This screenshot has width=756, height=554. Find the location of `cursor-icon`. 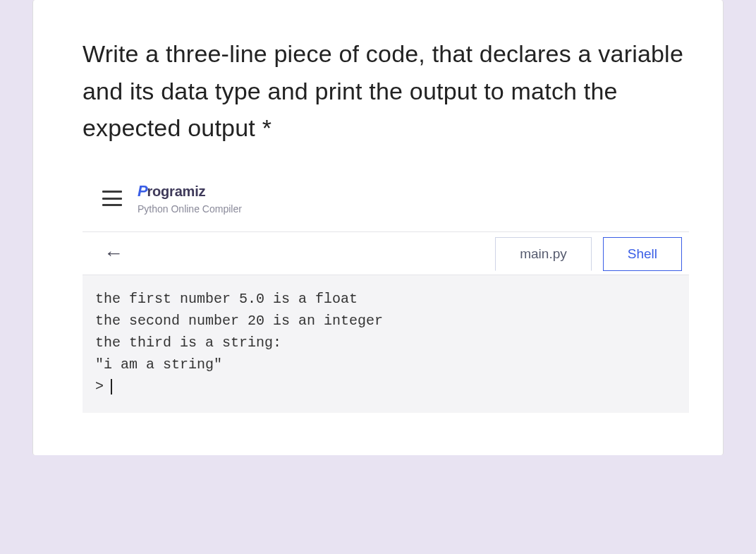

cursor-icon is located at coordinates (111, 387).